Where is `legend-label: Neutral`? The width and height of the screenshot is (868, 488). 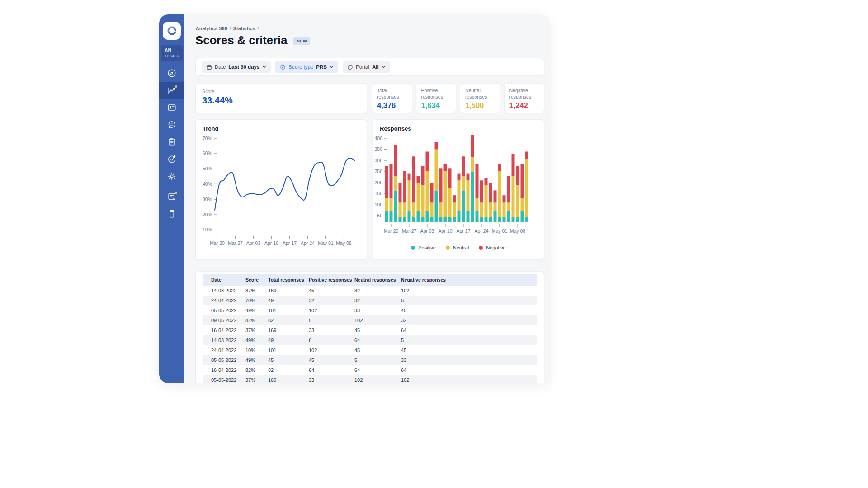 legend-label: Neutral is located at coordinates (461, 248).